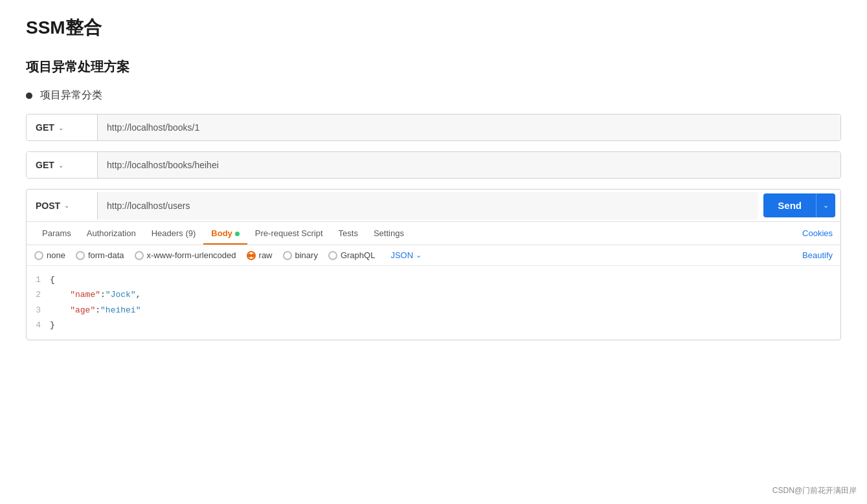 This screenshot has height=504, width=867. Describe the element at coordinates (56, 255) in the screenshot. I see `radio-label-none: none` at that location.